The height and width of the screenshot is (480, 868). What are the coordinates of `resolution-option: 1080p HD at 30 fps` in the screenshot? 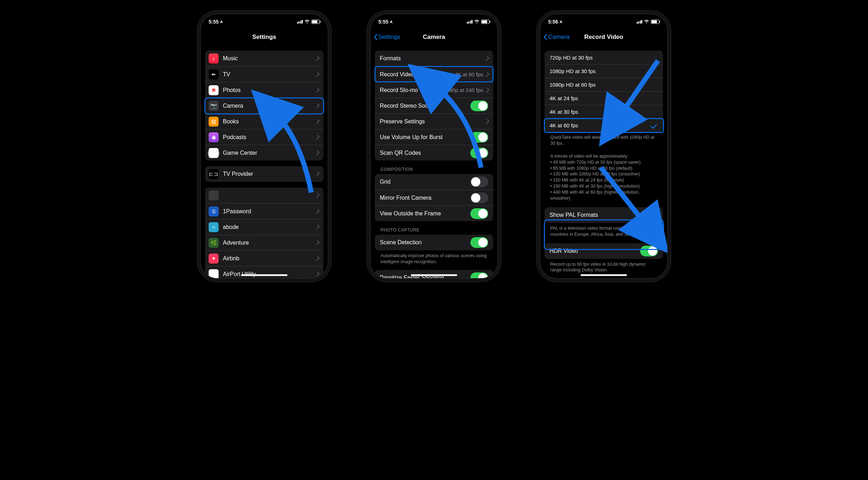 It's located at (604, 71).